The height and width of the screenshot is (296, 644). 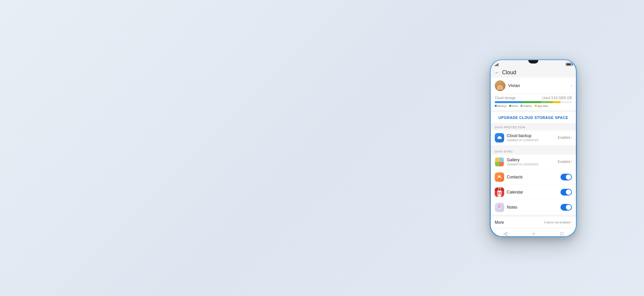 What do you see at coordinates (547, 102) in the screenshot?
I see `segment-gallery` at bounding box center [547, 102].